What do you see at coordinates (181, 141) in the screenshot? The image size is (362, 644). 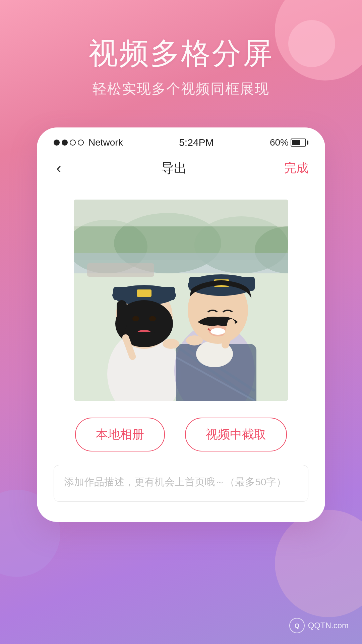 I see `status-bar: Network 5:24PM 60%` at bounding box center [181, 141].